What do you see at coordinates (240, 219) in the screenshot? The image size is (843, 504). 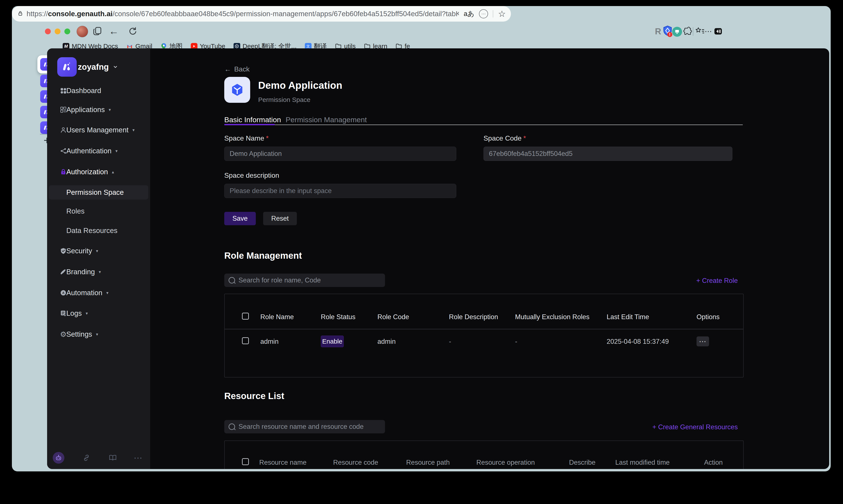 I see `save-button: Save` at bounding box center [240, 219].